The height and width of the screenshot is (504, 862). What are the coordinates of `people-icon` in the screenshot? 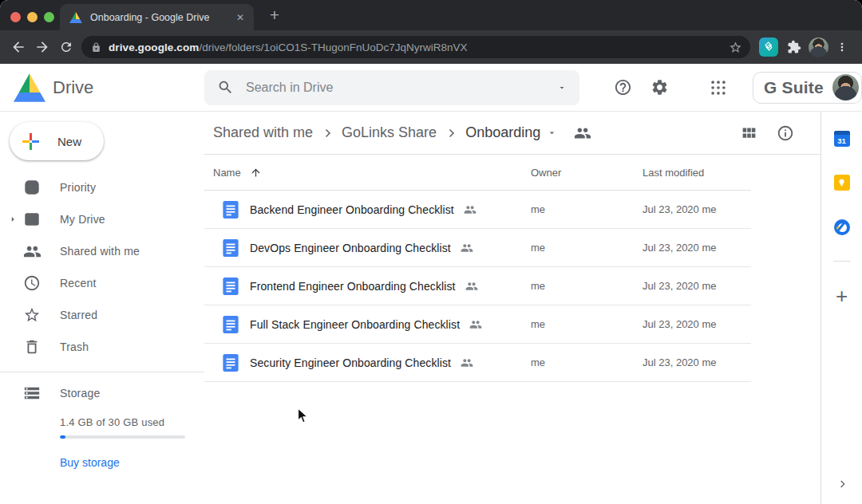 It's located at (32, 251).